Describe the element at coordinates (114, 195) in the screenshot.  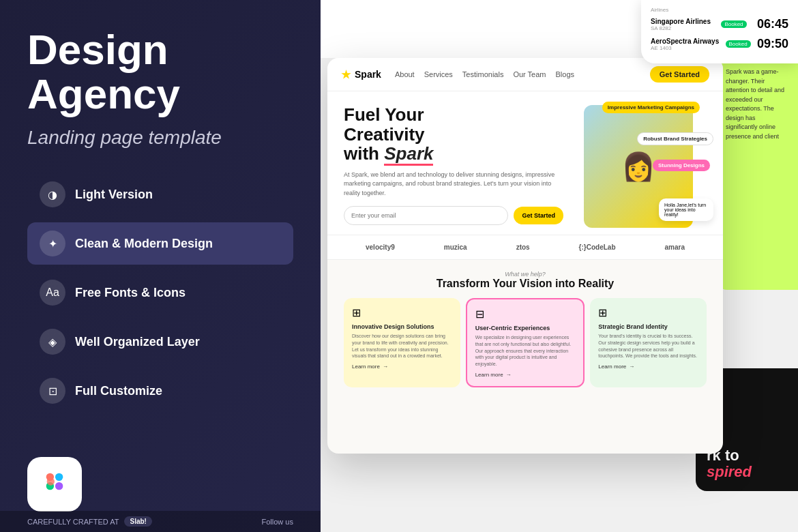
I see `feature-light-label: Light Version` at that location.